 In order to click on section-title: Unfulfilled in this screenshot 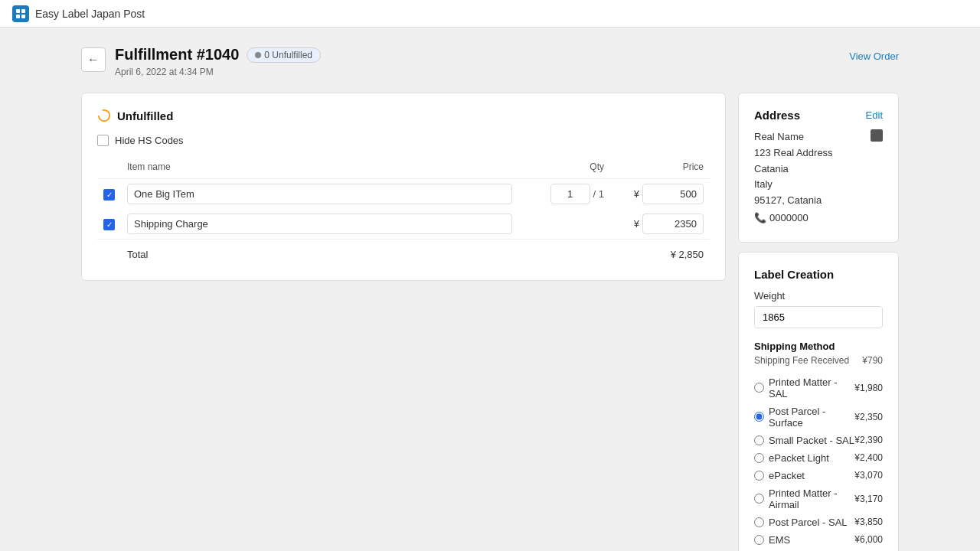, I will do `click(145, 116)`.